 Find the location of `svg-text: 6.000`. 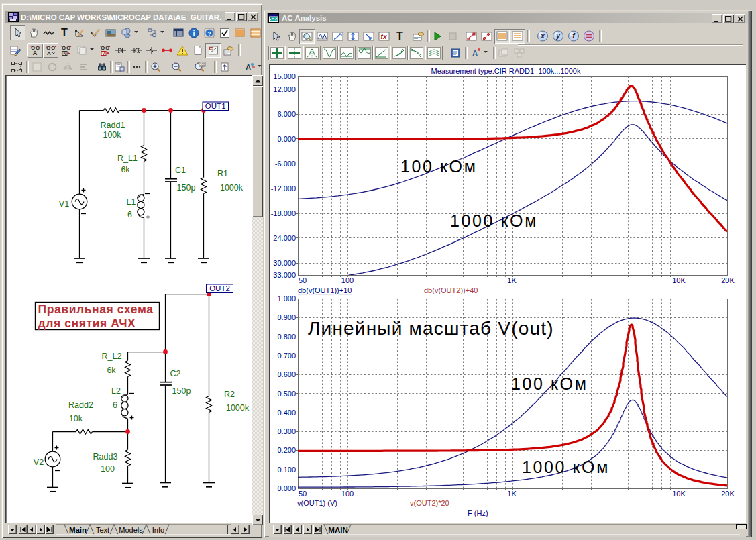

svg-text: 6.000 is located at coordinates (286, 114).